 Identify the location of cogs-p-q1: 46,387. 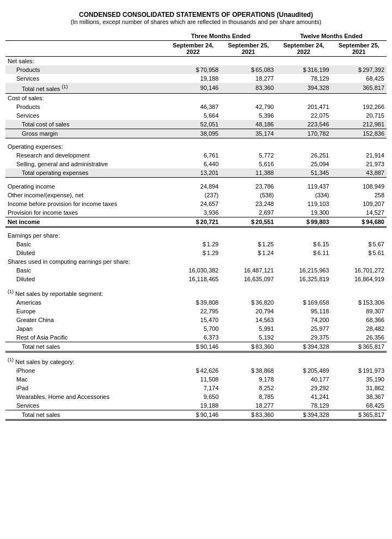
(193, 107).